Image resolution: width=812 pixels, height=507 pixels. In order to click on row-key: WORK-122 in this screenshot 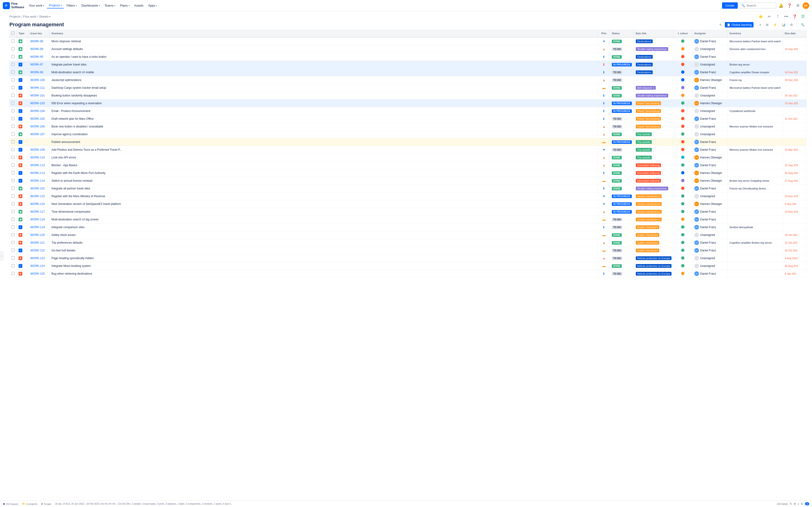, I will do `click(39, 251)`.